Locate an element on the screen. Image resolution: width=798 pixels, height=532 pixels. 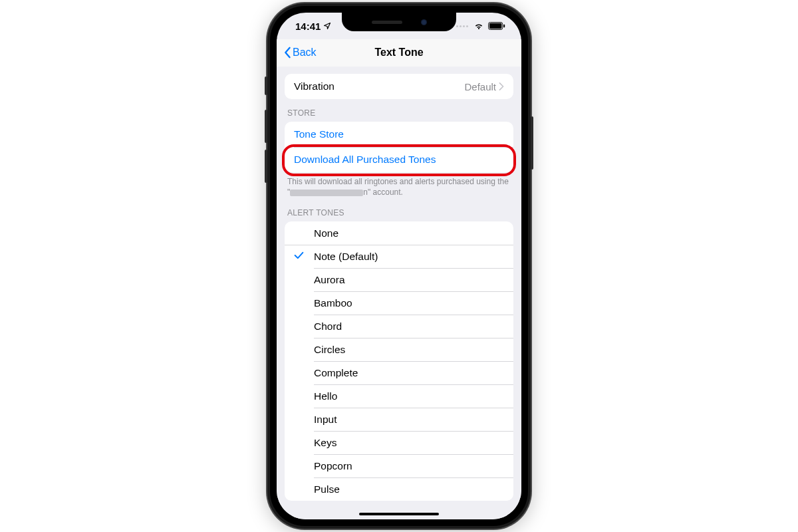
location-icon is located at coordinates (327, 26).